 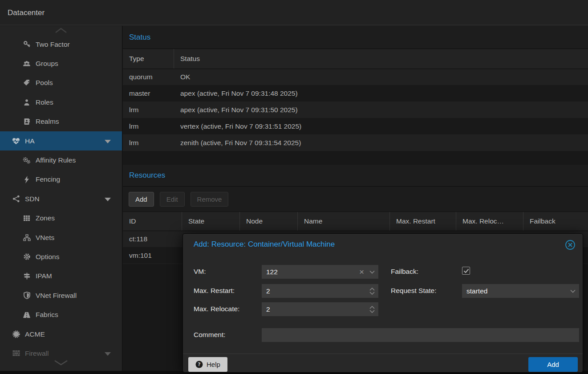 What do you see at coordinates (61, 238) in the screenshot?
I see `sidebar-item-vnets: VNets` at bounding box center [61, 238].